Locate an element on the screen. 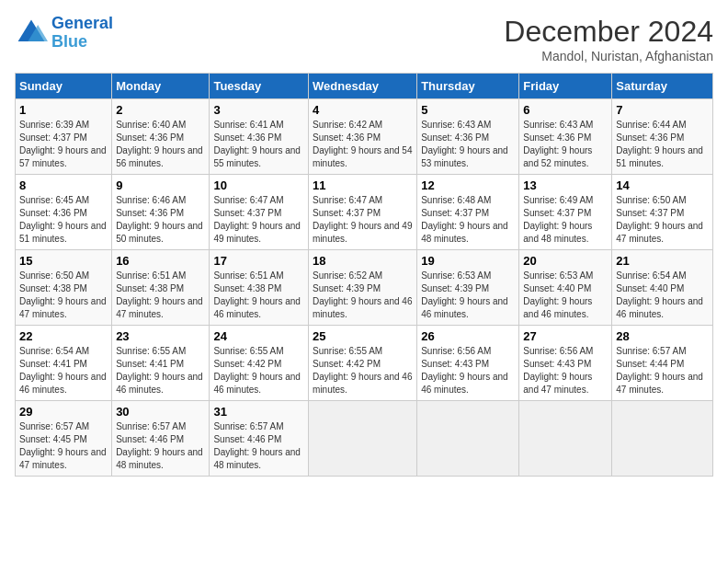  location: Mandol, Nuristan, Afghanistan is located at coordinates (609, 56).